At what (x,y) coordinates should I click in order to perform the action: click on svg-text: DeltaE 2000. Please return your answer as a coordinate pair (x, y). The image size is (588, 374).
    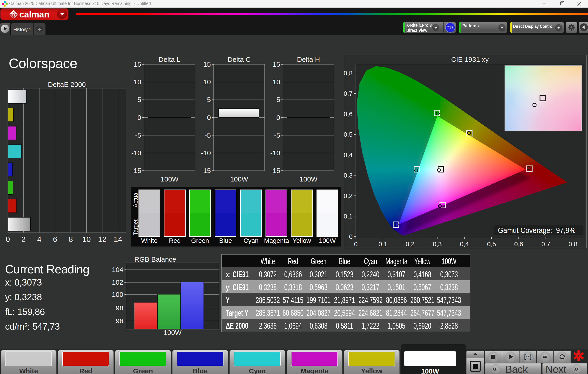
    Looking at the image, I should click on (67, 85).